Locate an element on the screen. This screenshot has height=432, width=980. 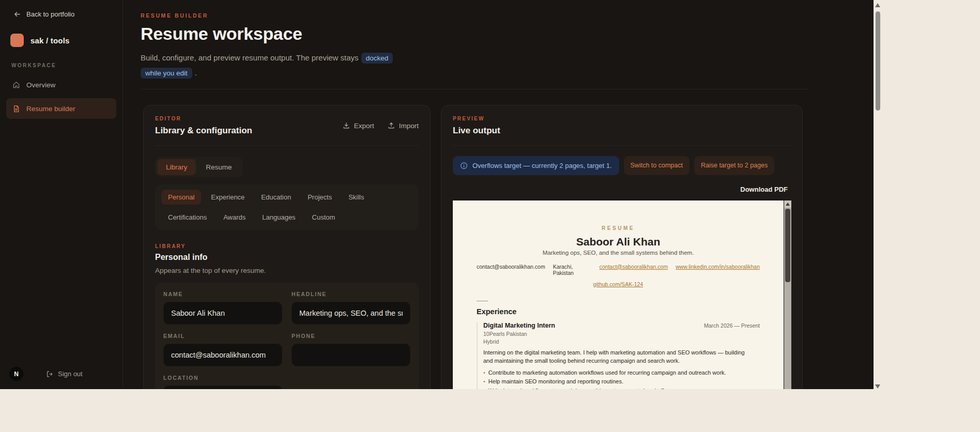
tab-library: Library is located at coordinates (177, 167).